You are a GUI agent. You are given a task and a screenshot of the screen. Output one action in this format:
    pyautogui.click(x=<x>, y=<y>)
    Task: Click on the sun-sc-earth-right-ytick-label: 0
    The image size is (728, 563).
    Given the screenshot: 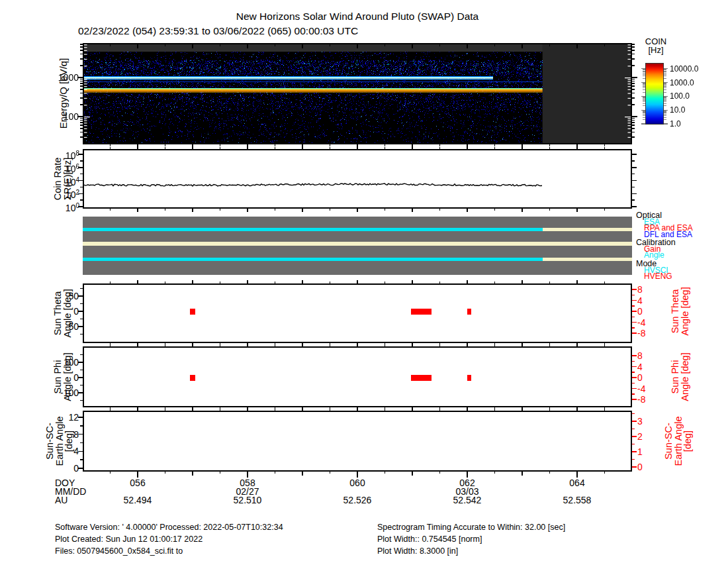 What is the action you would take?
    pyautogui.click(x=640, y=467)
    